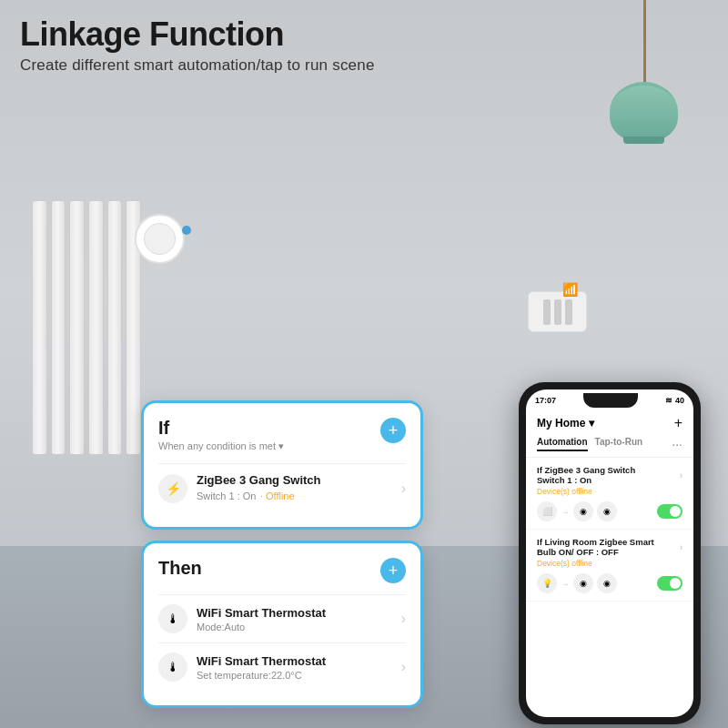 The image size is (728, 728). I want to click on page-subtitle: Create different smart automation/tap to…, so click(197, 66).